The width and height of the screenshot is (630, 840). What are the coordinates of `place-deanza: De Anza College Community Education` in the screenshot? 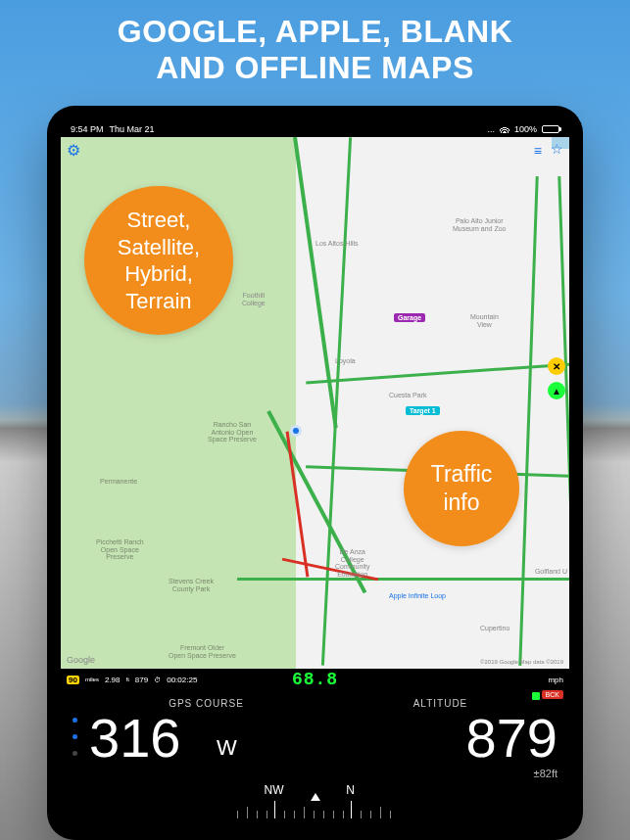 It's located at (353, 564).